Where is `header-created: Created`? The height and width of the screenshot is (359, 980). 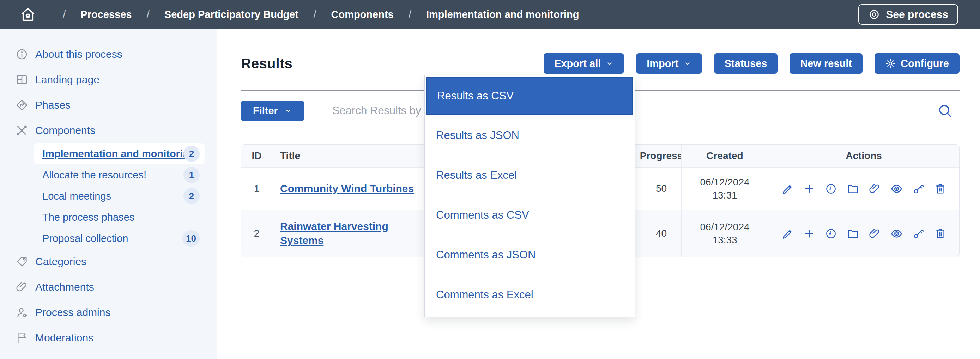 header-created: Created is located at coordinates (725, 156).